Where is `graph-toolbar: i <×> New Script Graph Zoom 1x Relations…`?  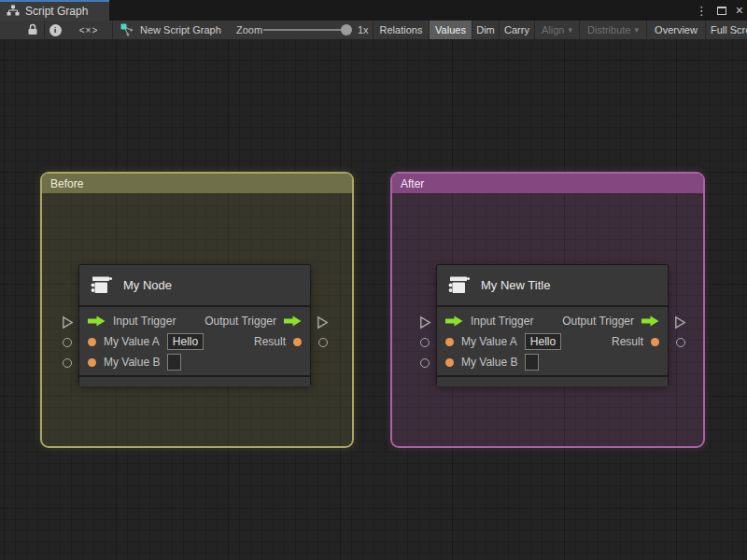
graph-toolbar: i <×> New Script Graph Zoom 1x Relations… is located at coordinates (374, 30).